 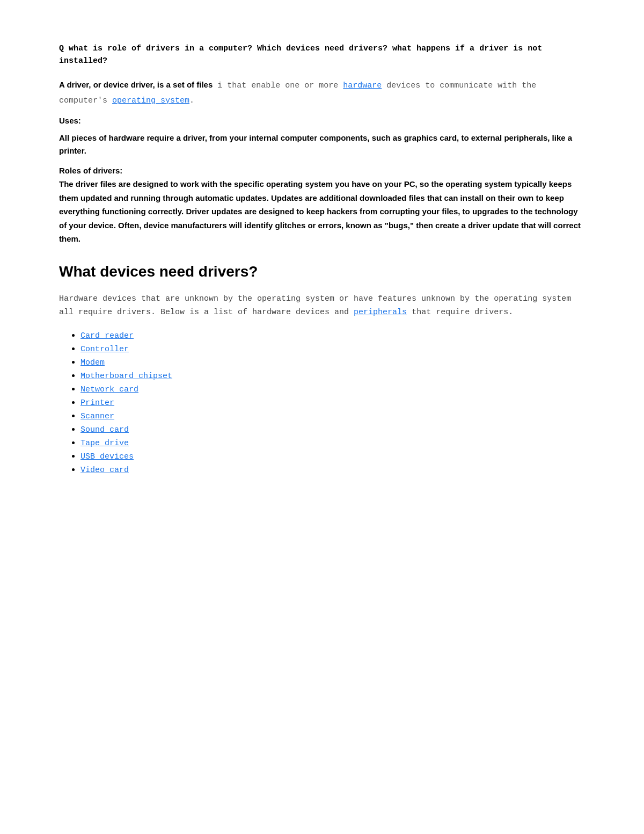 What do you see at coordinates (333, 469) in the screenshot?
I see `list-item: Video card` at bounding box center [333, 469].